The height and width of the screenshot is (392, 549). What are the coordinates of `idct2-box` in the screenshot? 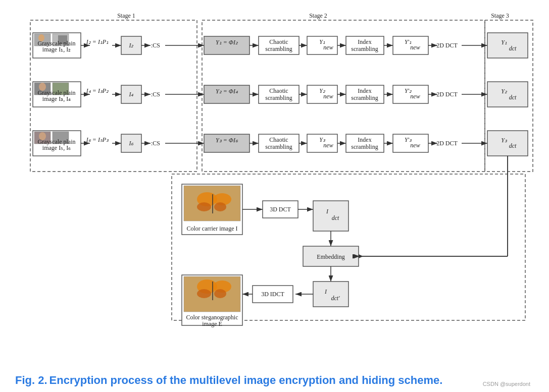 It's located at (331, 294).